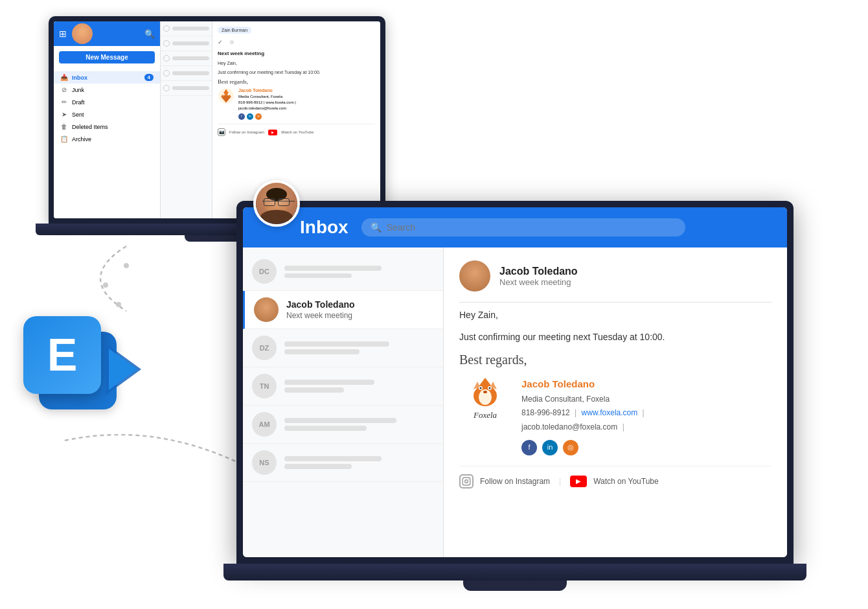  I want to click on list-avatar-dz: DZ, so click(264, 348).